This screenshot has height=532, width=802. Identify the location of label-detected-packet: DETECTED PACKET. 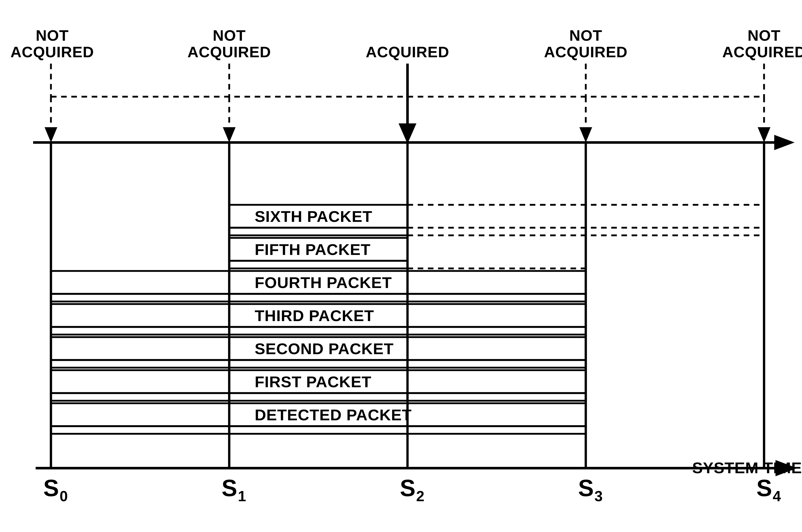
(333, 415).